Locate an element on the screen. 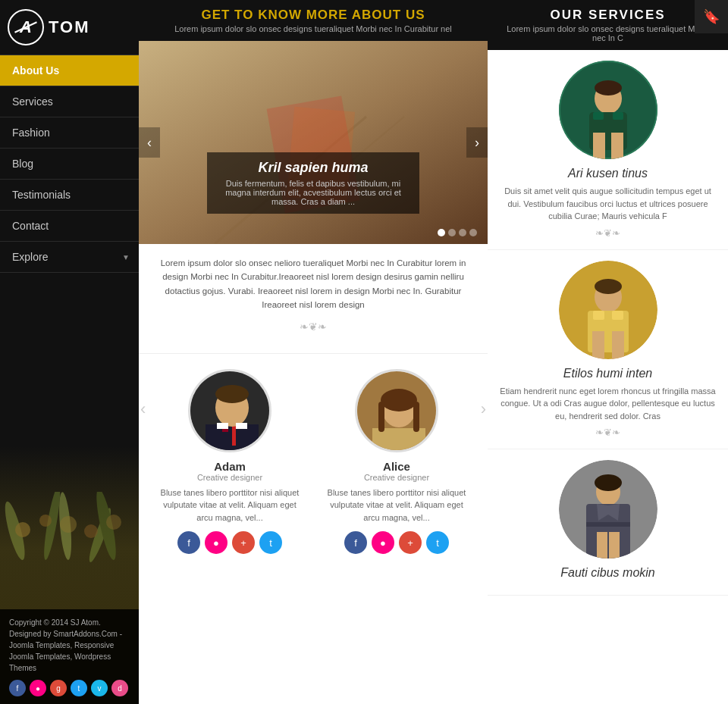  alice-facebook-button: f is located at coordinates (356, 543).